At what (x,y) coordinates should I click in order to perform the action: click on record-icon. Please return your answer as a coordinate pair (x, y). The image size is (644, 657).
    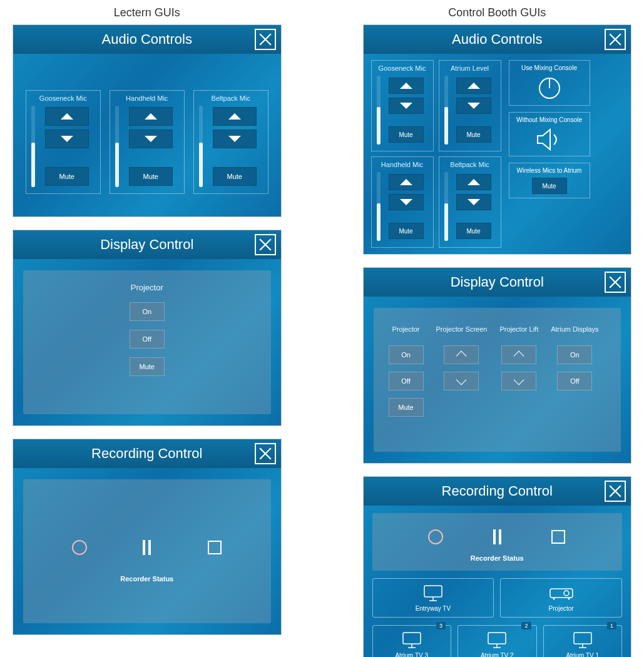
    Looking at the image, I should click on (79, 548).